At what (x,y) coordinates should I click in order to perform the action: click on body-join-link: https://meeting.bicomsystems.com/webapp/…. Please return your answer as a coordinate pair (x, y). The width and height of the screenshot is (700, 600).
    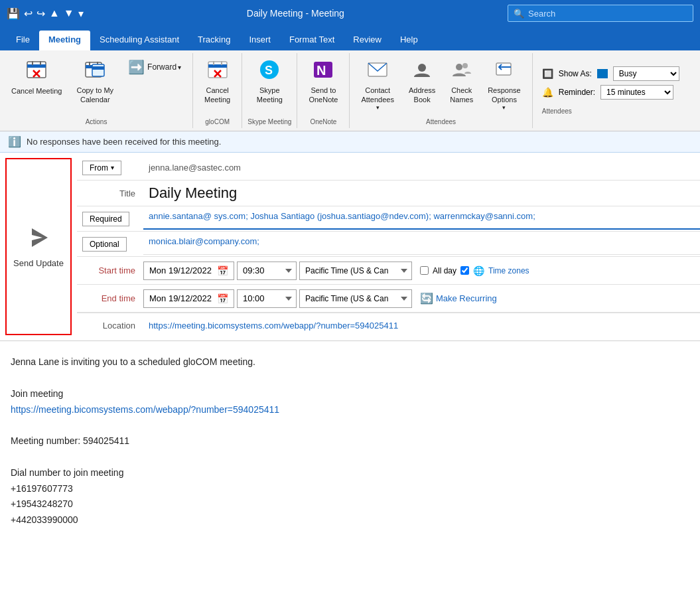
    Looking at the image, I should click on (145, 410).